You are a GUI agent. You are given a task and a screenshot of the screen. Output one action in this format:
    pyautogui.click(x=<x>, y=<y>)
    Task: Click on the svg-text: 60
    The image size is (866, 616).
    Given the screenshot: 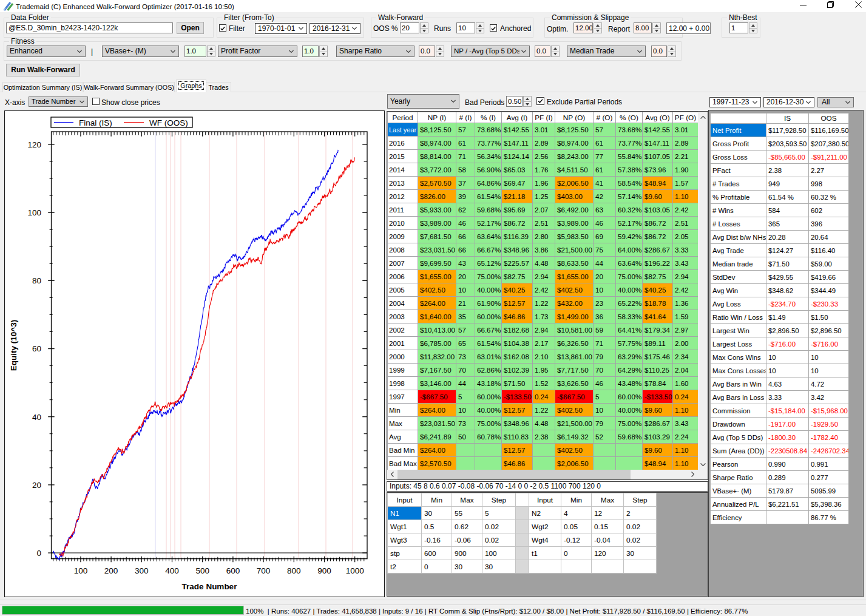 What is the action you would take?
    pyautogui.click(x=36, y=348)
    